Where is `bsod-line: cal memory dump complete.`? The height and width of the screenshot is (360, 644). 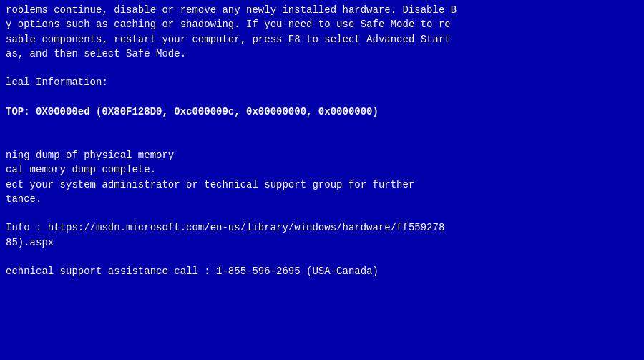
bsod-line: cal memory dump complete. is located at coordinates (81, 170).